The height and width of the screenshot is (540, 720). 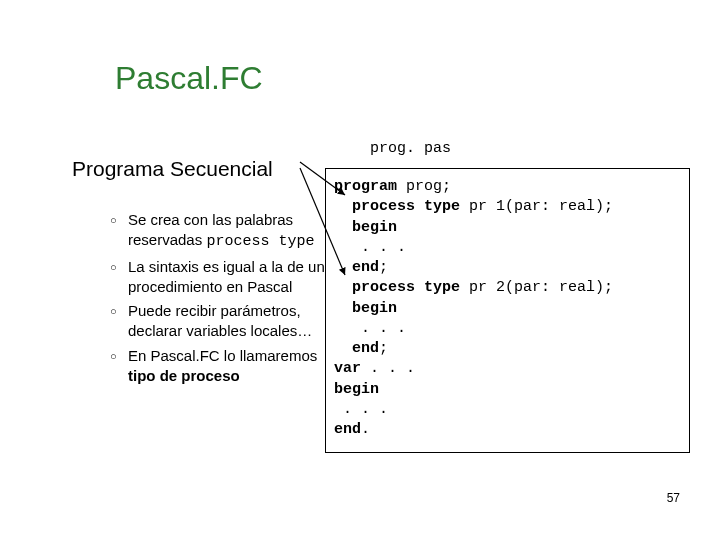 I want to click on list-item: Se crea con las palabras reservadas proc…, so click(x=222, y=232).